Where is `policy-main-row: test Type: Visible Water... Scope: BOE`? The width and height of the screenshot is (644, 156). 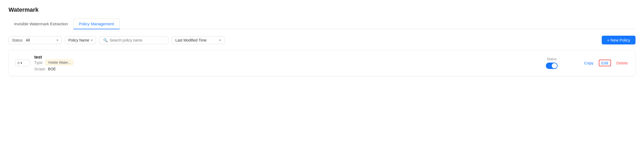
policy-main-row: test Type: Visible Water... Scope: BOE is located at coordinates (282, 63).